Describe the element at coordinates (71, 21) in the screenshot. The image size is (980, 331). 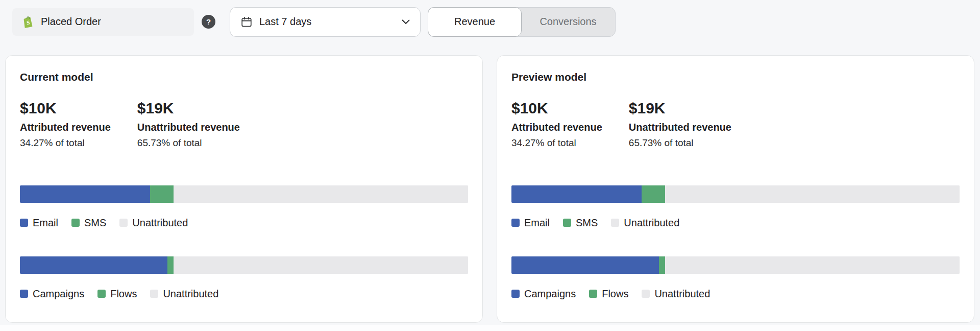
I see `metric-label: Placed Order` at that location.